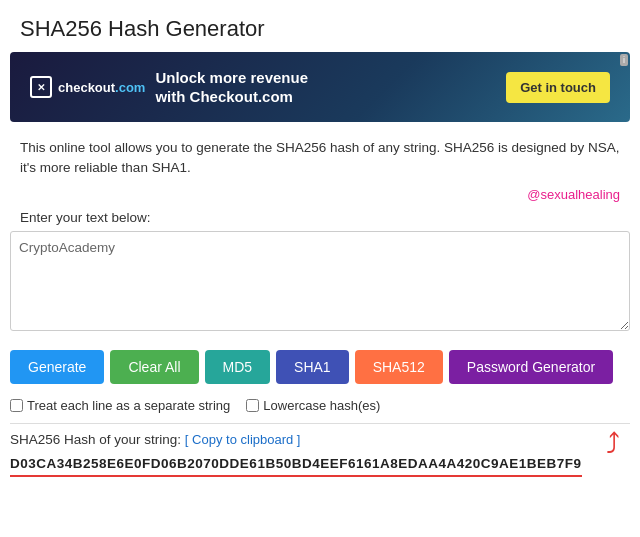 Image resolution: width=640 pixels, height=537 pixels. What do you see at coordinates (57, 367) in the screenshot?
I see `generate-button: Generate` at bounding box center [57, 367].